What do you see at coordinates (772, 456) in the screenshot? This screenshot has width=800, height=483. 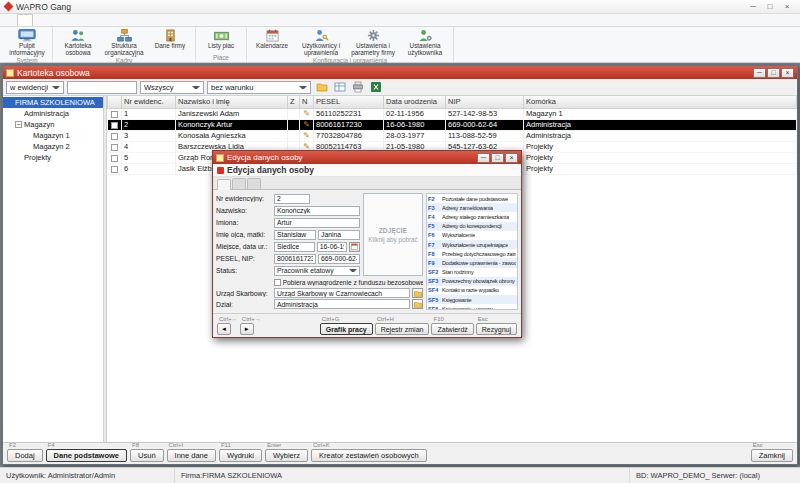 I see `zamknij-button: Zamknij` at bounding box center [772, 456].